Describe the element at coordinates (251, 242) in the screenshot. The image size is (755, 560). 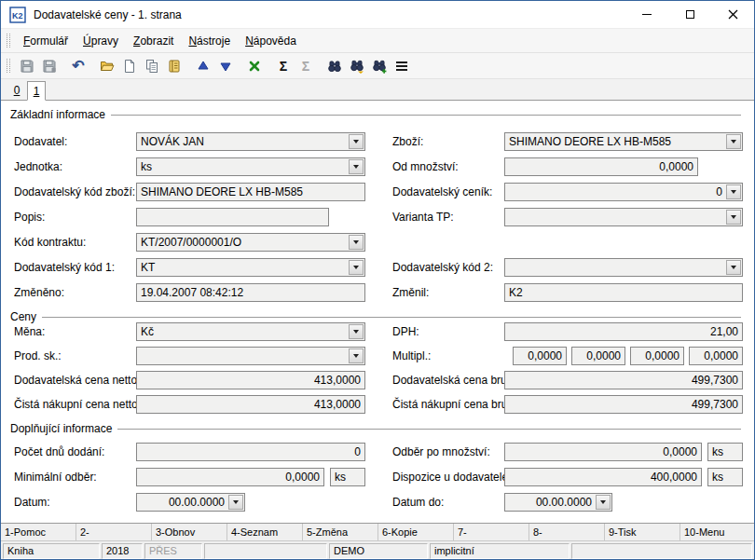
I see `contract-code-combobox: KT/2007/0000001/O` at that location.